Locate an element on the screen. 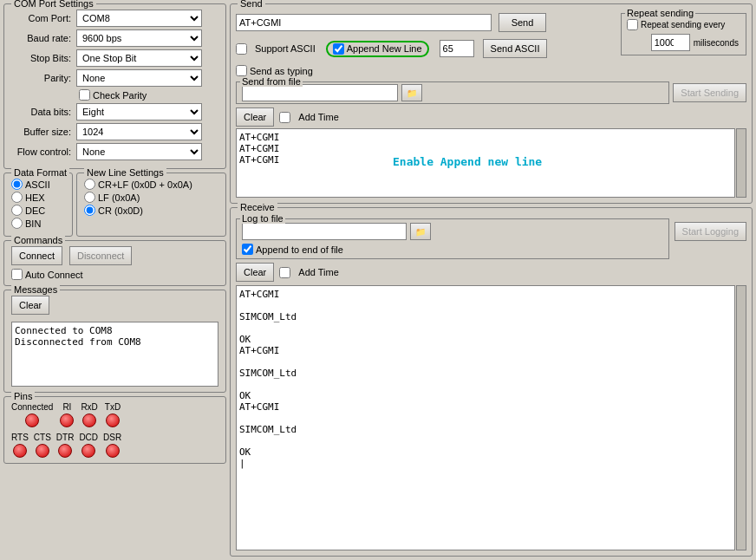 The height and width of the screenshot is (560, 756). send-add-time-checkbox is located at coordinates (284, 118).